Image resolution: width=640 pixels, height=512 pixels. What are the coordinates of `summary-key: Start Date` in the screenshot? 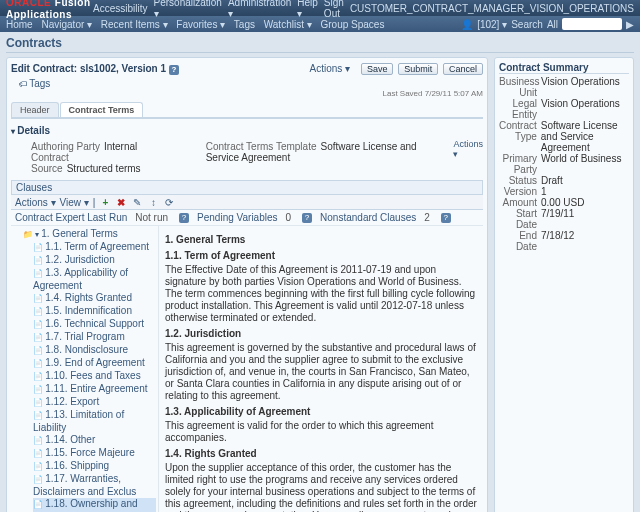 It's located at (520, 219).